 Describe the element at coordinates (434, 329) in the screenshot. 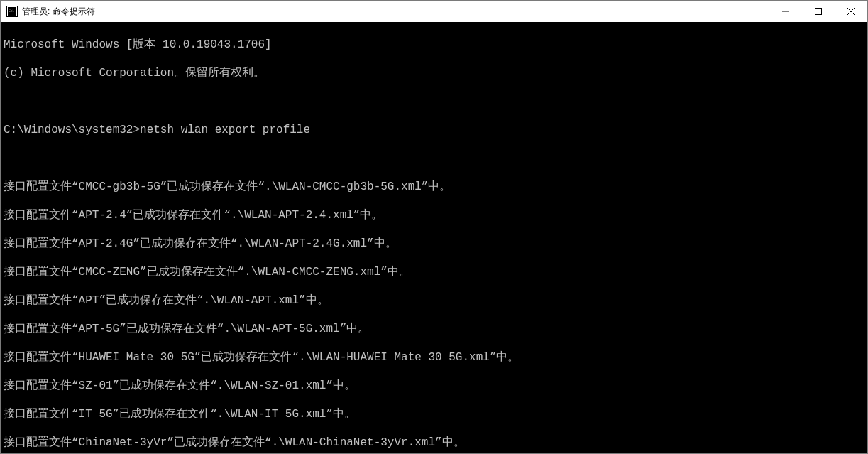

I see `result-line: 接口配置文件“APT-5G”已成功保存在文件“.\WLAN-APT-5G.xml…` at that location.